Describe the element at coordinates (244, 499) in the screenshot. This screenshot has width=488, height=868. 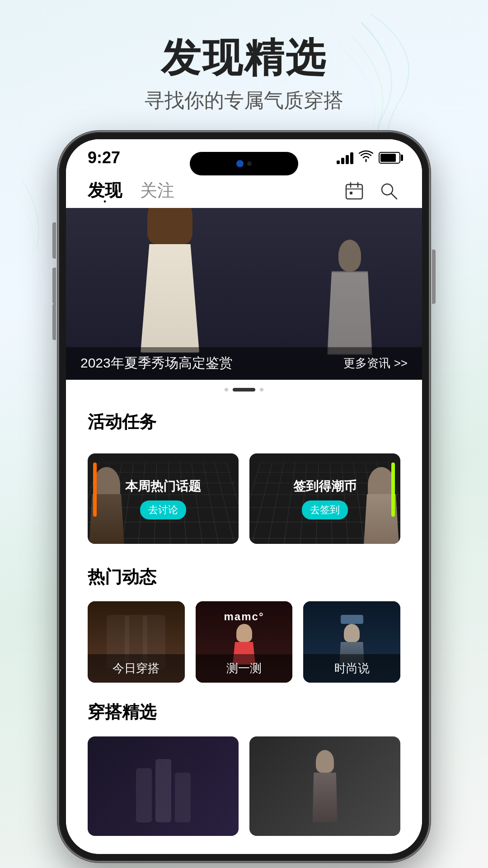
I see `activity-cards: 本周热门话题 去讨论 签到得潮币` at that location.